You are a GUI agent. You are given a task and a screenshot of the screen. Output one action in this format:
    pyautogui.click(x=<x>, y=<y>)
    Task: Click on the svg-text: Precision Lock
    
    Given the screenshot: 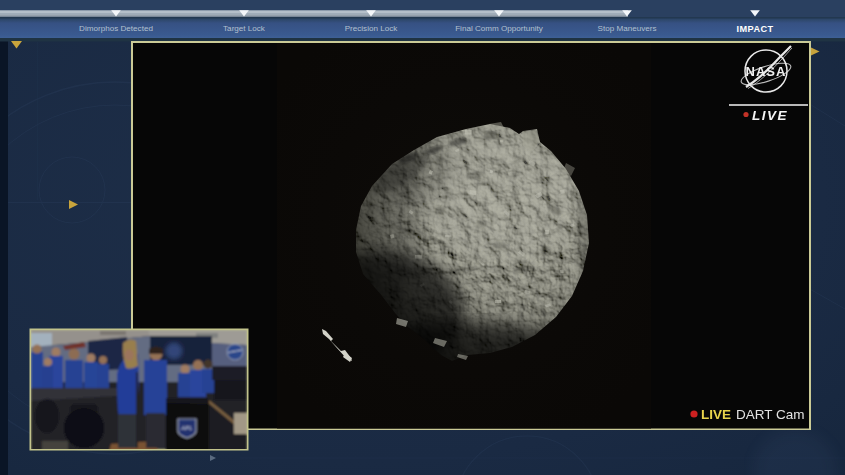 What is the action you would take?
    pyautogui.click(x=372, y=28)
    